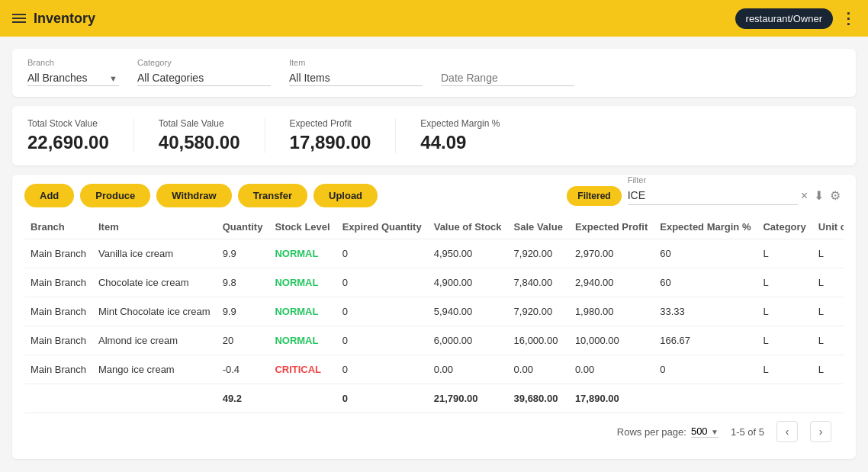  What do you see at coordinates (612, 399) in the screenshot?
I see `totals-expected-profit: 17,890.00` at bounding box center [612, 399].